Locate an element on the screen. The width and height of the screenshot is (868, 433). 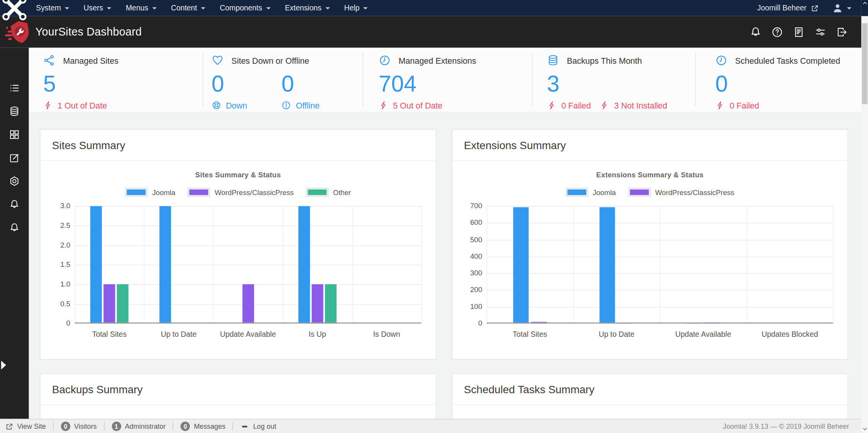
stat-out-of-date-link: 5 Out of Date is located at coordinates (428, 105).